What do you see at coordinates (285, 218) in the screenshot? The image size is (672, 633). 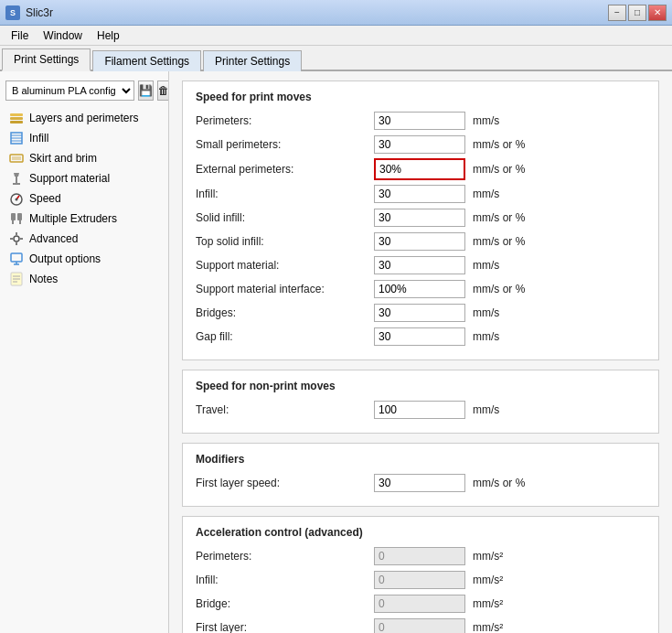 I see `label-solid-infill: Solid infill:` at bounding box center [285, 218].